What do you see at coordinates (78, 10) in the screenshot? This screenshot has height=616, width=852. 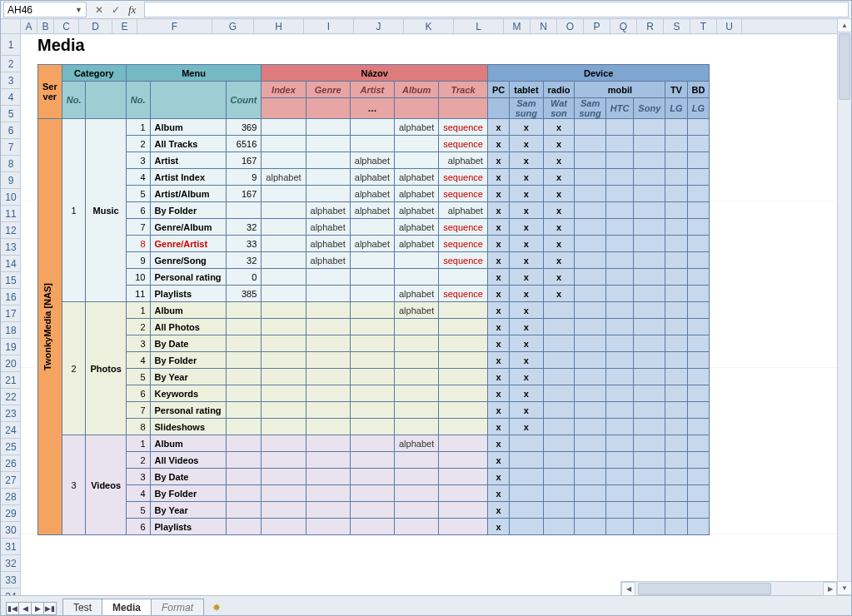 I see `chevron-down-icon: ▼` at bounding box center [78, 10].